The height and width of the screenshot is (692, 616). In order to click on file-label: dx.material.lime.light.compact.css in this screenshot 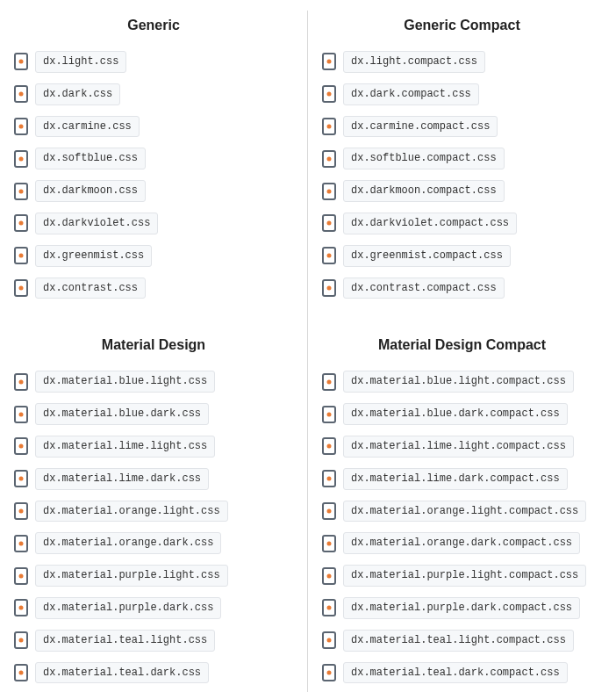, I will do `click(458, 446)`.